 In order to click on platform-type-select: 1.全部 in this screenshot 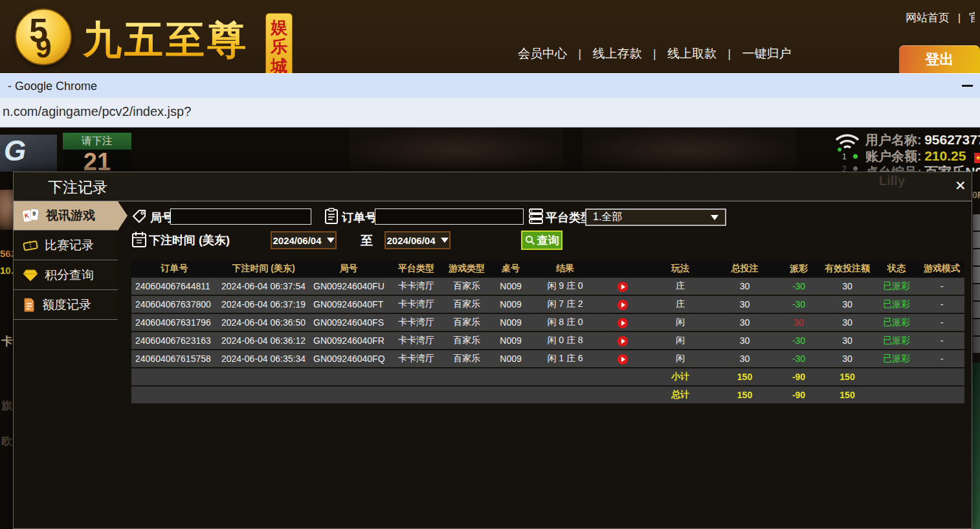, I will do `click(656, 218)`.